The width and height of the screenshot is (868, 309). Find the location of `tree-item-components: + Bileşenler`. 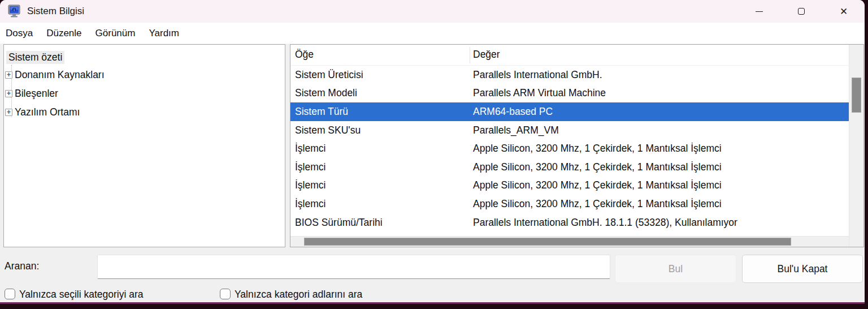

tree-item-components: + Bileşenler is located at coordinates (145, 94).